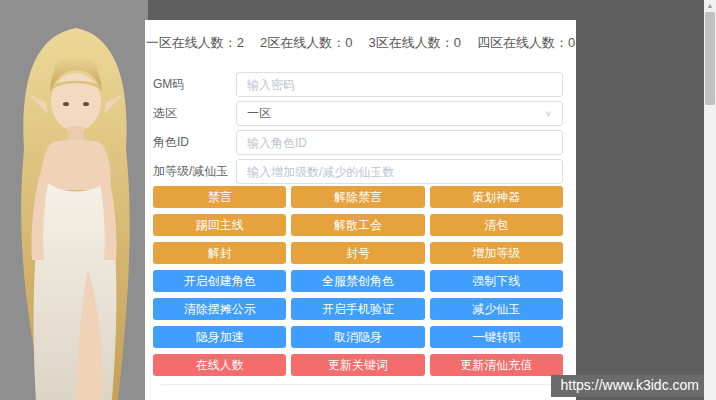  Describe the element at coordinates (358, 281) in the screenshot. I see `forbid-create-role-button: 全服禁创角色` at that location.